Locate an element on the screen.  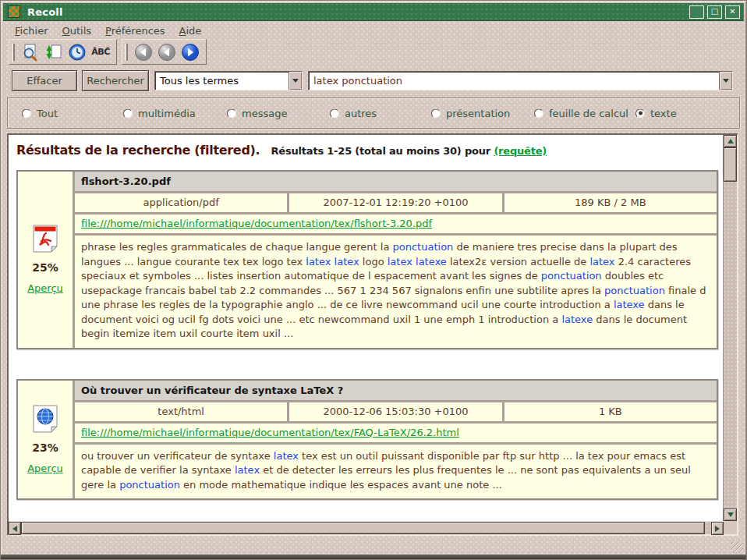
down-triangle-icon is located at coordinates (731, 515).